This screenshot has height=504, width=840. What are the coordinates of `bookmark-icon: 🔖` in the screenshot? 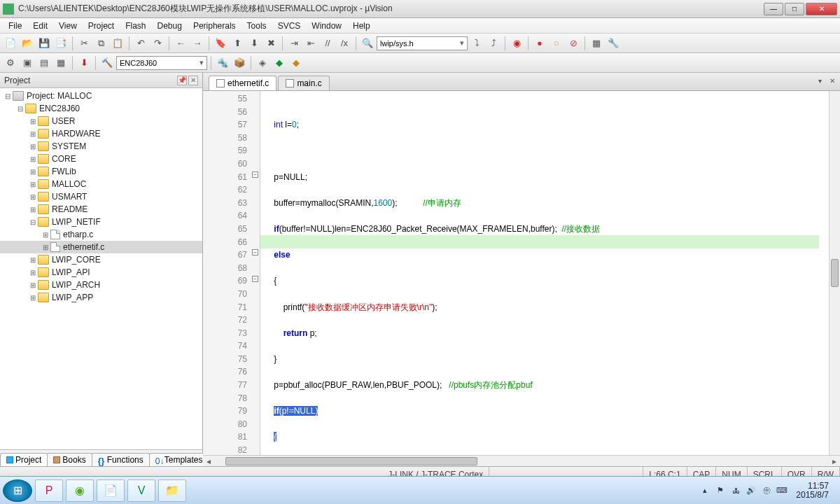 It's located at (220, 43).